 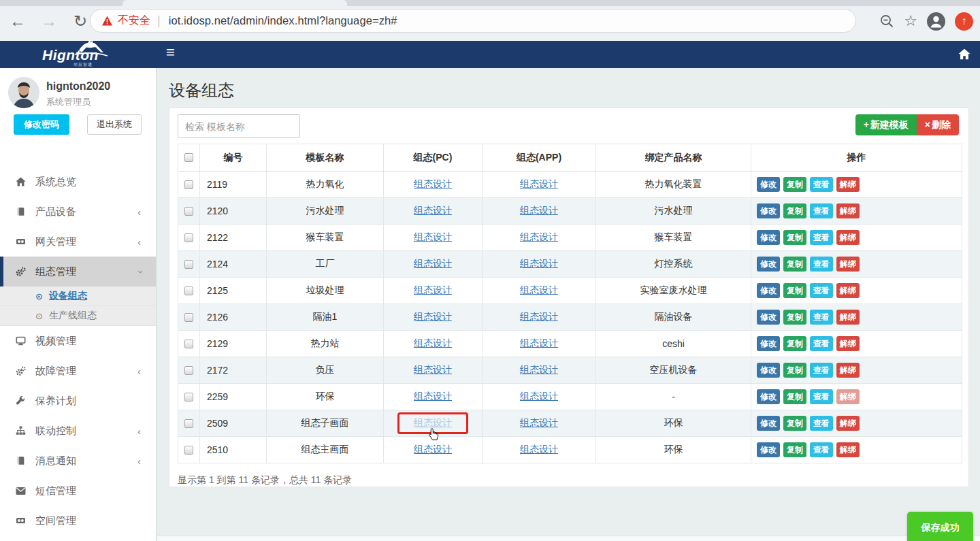 What do you see at coordinates (78, 341) in the screenshot?
I see `sidebar-item-video: 视频管理` at bounding box center [78, 341].